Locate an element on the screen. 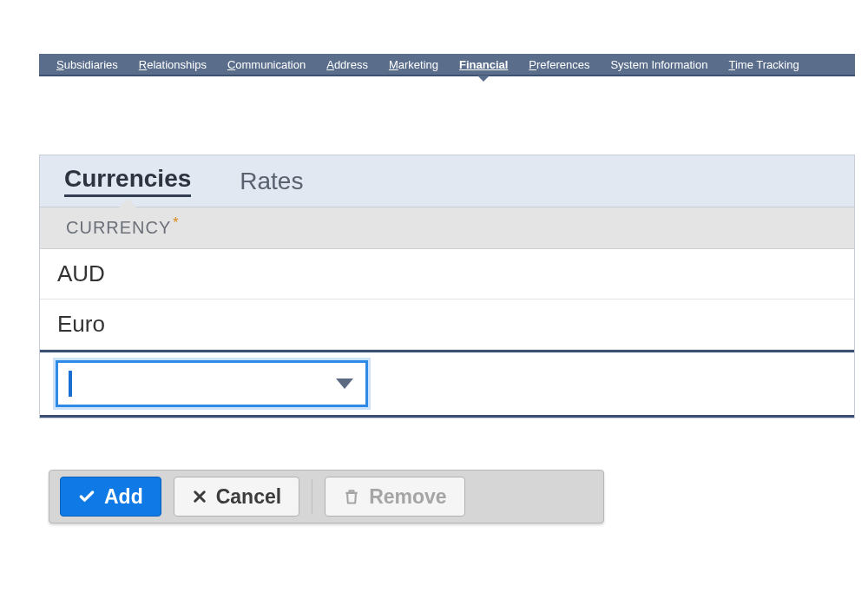  tab-address: Address is located at coordinates (347, 64).